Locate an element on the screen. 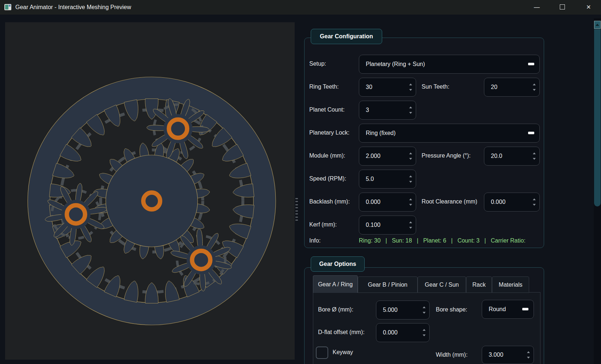 The image size is (601, 364). bore-diameter-label: Bore Ø (mm): is located at coordinates (345, 310).